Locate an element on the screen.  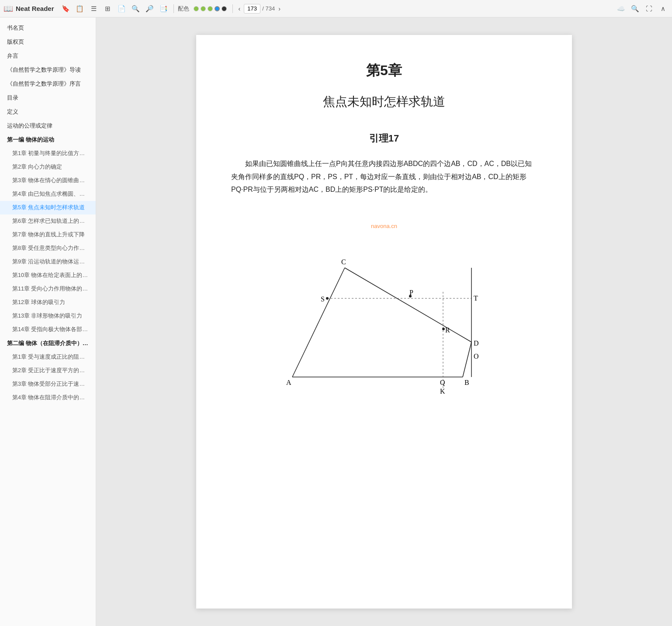
sidebar-item-definitions: 定义 is located at coordinates (48, 112).